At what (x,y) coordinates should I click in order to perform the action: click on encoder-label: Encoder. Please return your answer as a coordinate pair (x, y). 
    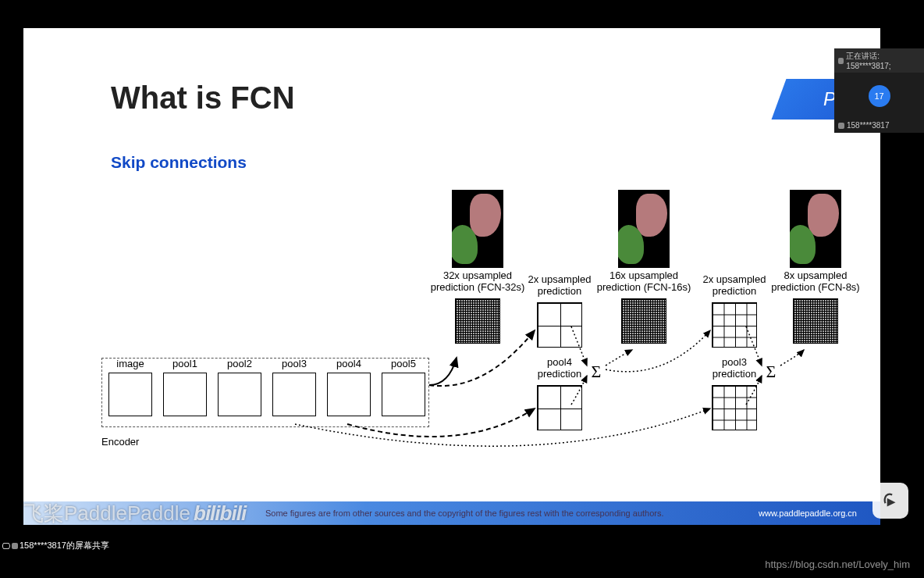
    Looking at the image, I should click on (120, 442).